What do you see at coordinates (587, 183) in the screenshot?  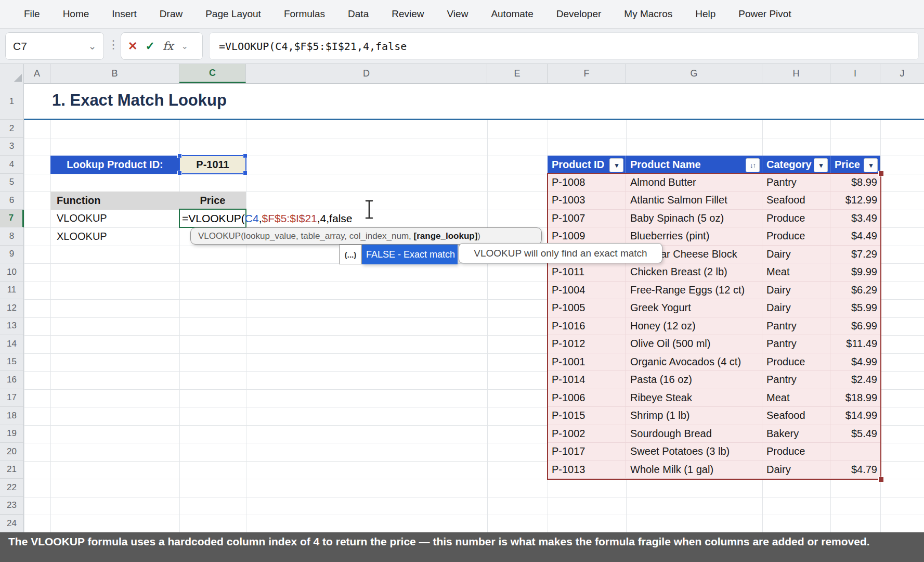 I see `table-cell-product-id: P-1008` at bounding box center [587, 183].